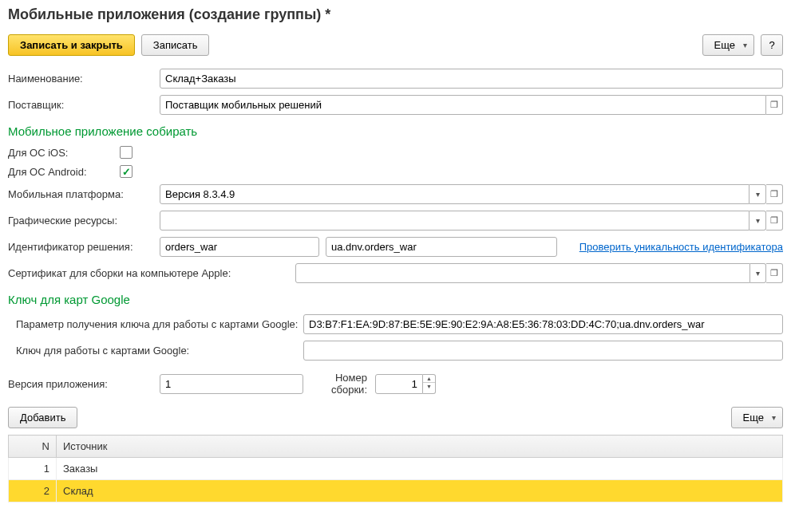 The height and width of the screenshot is (532, 791). I want to click on col-n: N, so click(33, 447).